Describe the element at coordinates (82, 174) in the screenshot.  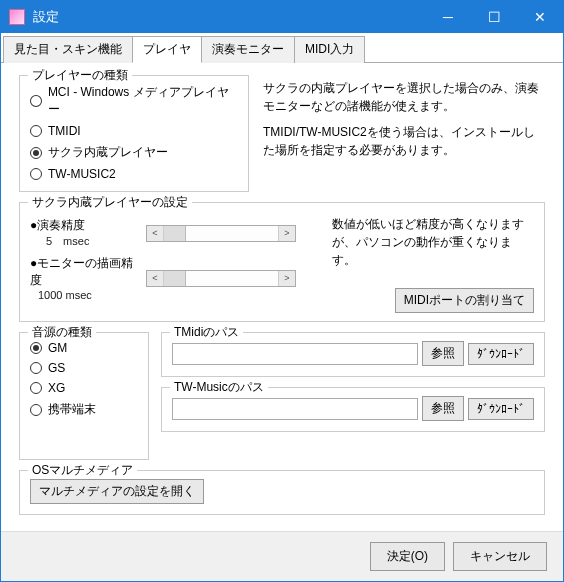
I see `radio-label: TW-MUSIC2` at that location.